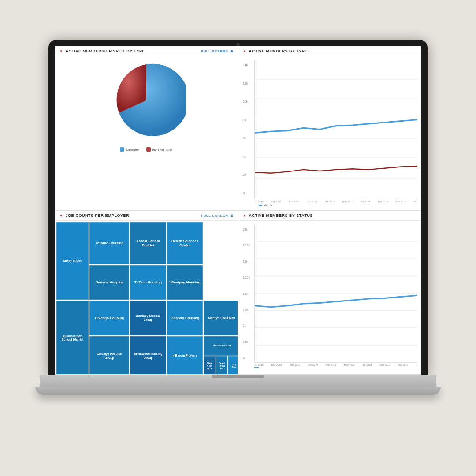 The height and width of the screenshot is (476, 476). I want to click on member-line-legend, so click(260, 205).